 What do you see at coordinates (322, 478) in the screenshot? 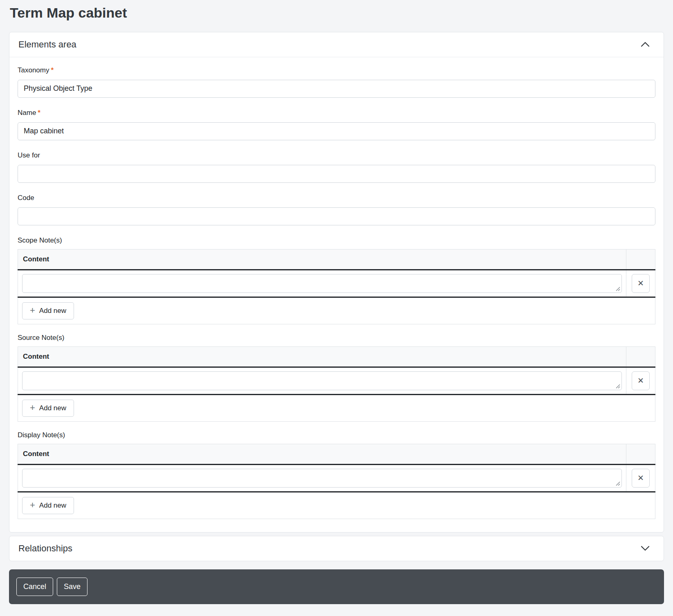
I see `display-note-textarea` at bounding box center [322, 478].